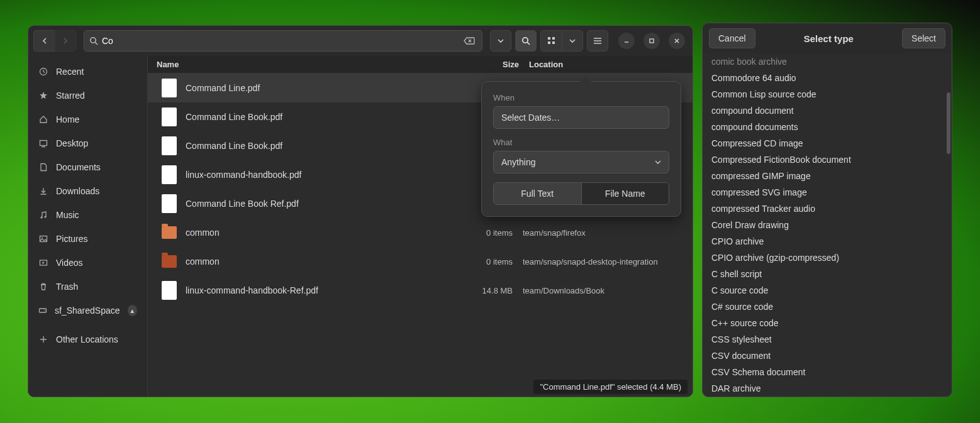 This screenshot has height=423, width=980. Describe the element at coordinates (169, 175) in the screenshot. I see `pdf-thumbnail-icon` at that location.